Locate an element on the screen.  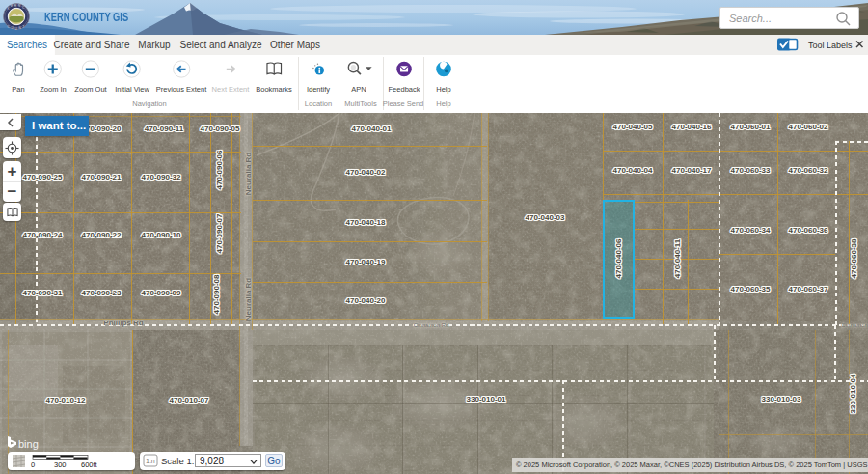
svg-text: 0 is located at coordinates (33, 465).